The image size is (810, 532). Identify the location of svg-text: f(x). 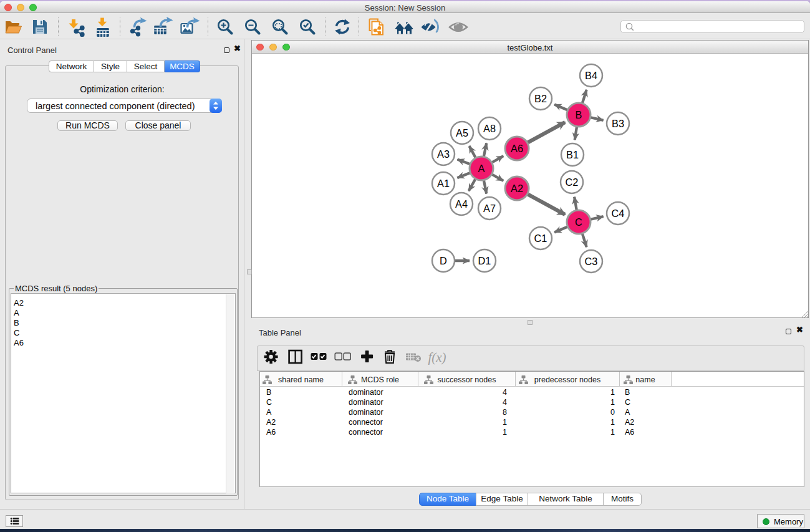
(436, 357).